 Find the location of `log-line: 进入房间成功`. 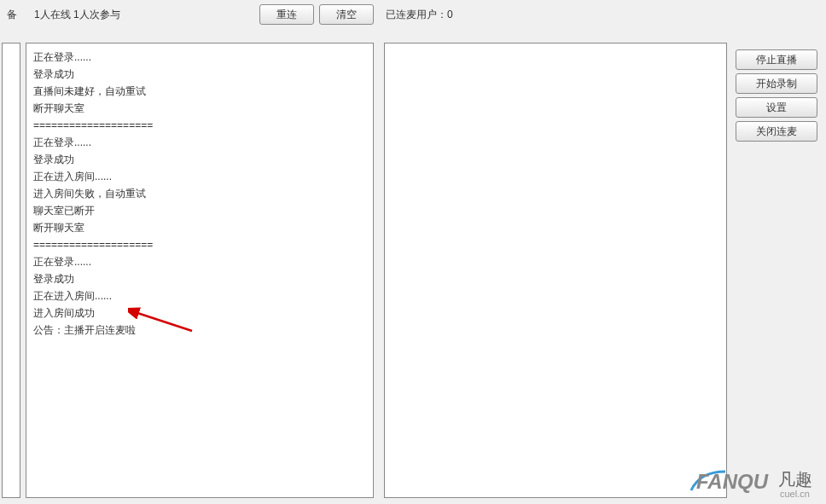

log-line: 进入房间成功 is located at coordinates (200, 313).